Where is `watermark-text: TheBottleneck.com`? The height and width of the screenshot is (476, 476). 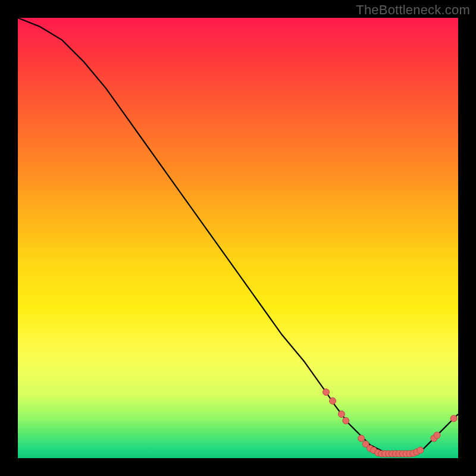
watermark-text: TheBottleneck.com is located at coordinates (413, 10).